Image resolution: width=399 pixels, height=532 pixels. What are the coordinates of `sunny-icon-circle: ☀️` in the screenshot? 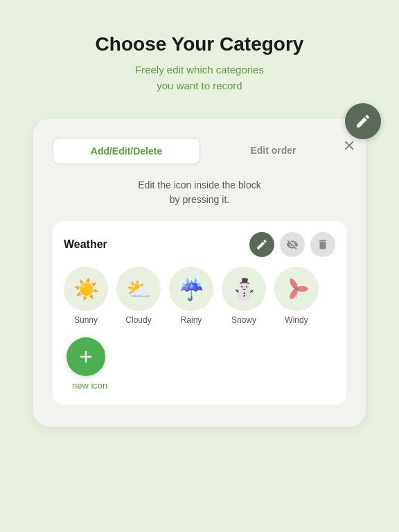 It's located at (86, 289).